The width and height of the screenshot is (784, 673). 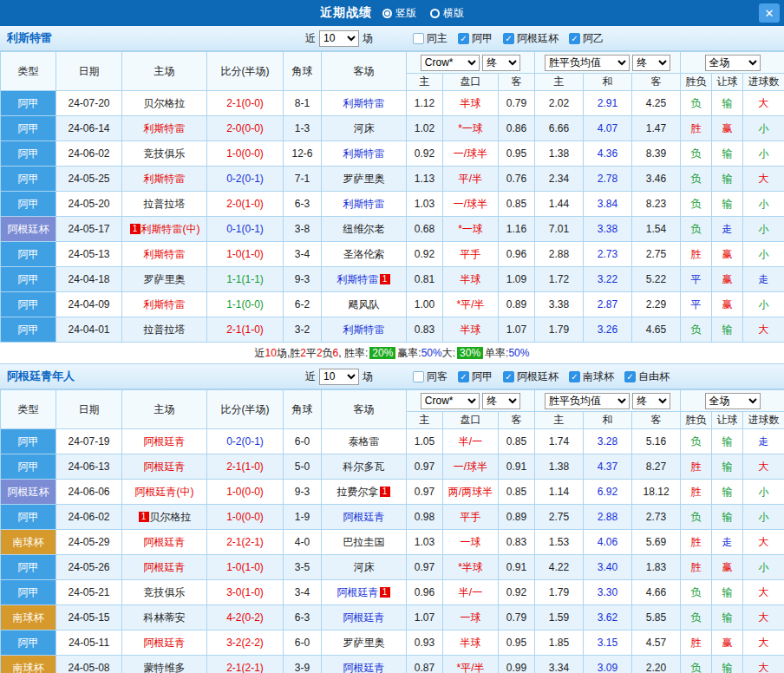 What do you see at coordinates (41, 376) in the screenshot?
I see `section-title: 阿根廷青年人` at bounding box center [41, 376].